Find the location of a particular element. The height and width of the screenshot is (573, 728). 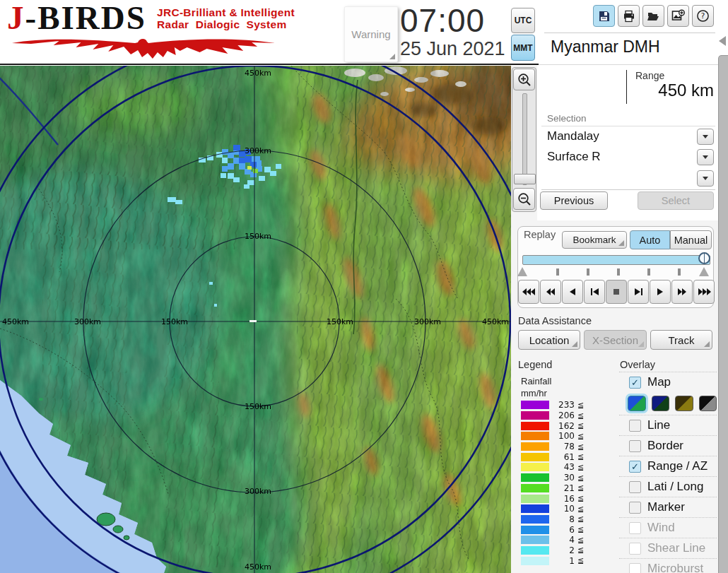

station-title: Myanmar DMH is located at coordinates (605, 47).